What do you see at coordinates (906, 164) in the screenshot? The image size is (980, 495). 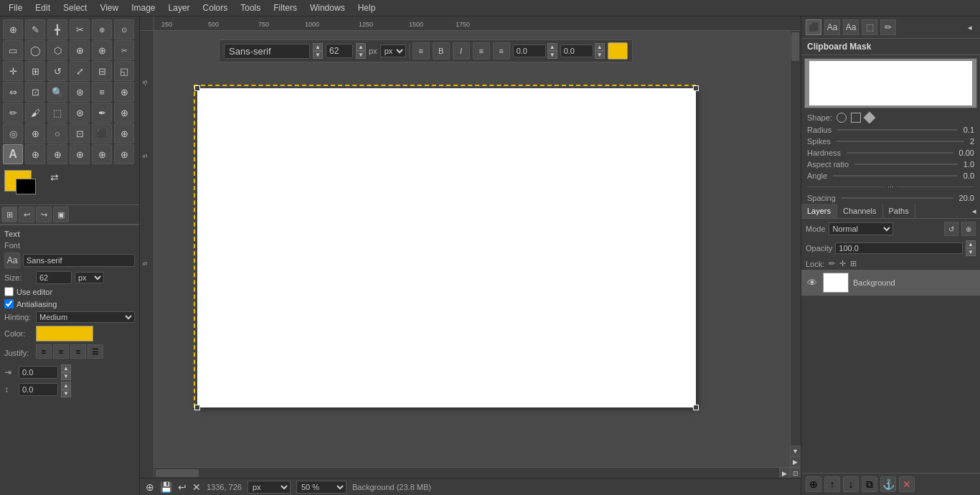 I see `aspect-ratio-slider` at bounding box center [906, 164].